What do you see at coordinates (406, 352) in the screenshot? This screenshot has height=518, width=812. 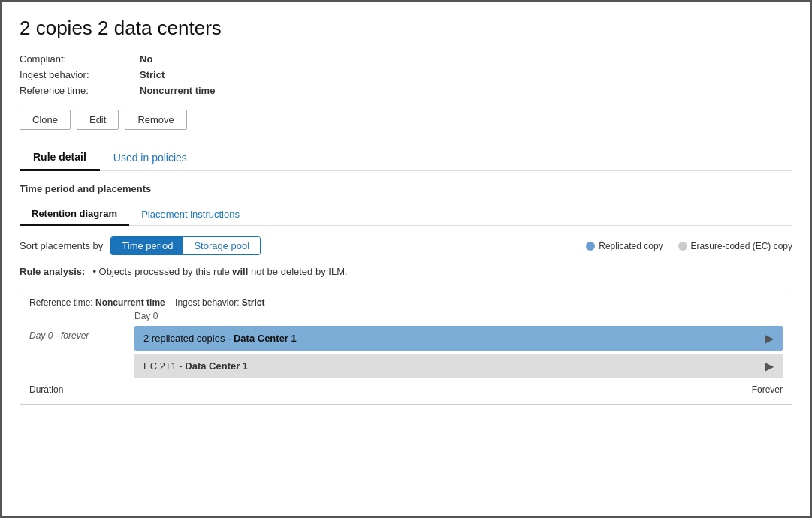 I see `diagram-row: Day 0 - forever 2 replicated copies - Da…` at bounding box center [406, 352].